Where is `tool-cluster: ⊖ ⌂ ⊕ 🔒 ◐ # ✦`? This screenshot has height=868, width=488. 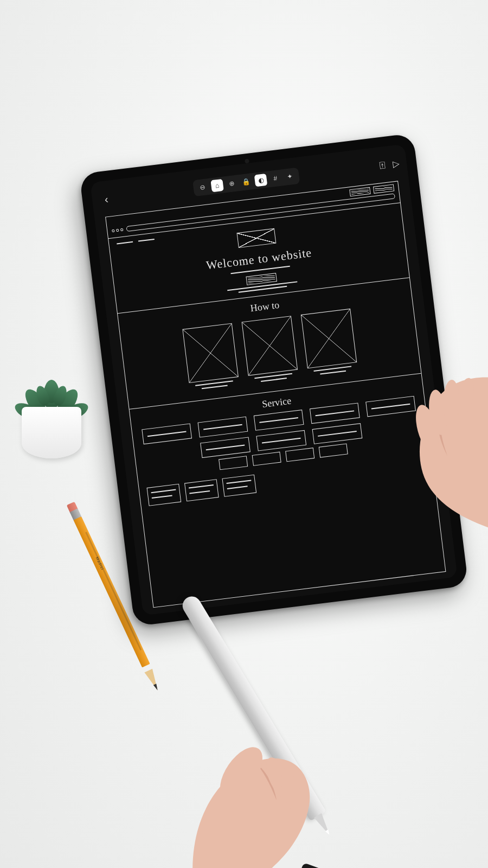
tool-cluster: ⊖ ⌂ ⊕ 🔒 ◐ # ✦ is located at coordinates (246, 182).